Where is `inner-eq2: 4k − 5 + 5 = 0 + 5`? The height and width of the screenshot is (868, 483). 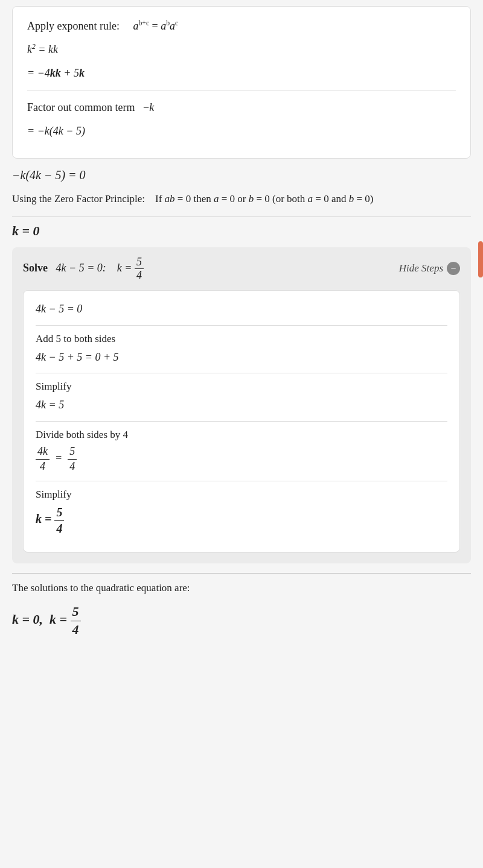
inner-eq2: 4k − 5 + 5 = 0 + 5 is located at coordinates (242, 357).